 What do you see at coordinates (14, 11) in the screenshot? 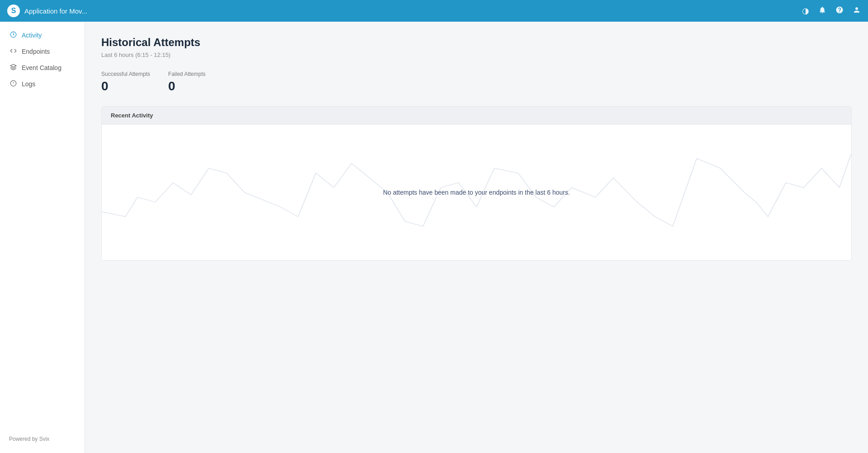
I see `app-logo: S` at bounding box center [14, 11].